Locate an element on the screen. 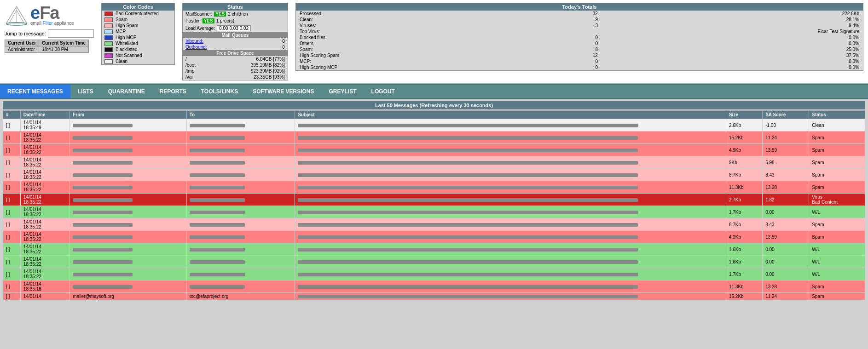 The image size is (868, 349). nav-item-logout: LOGOUT is located at coordinates (383, 92).